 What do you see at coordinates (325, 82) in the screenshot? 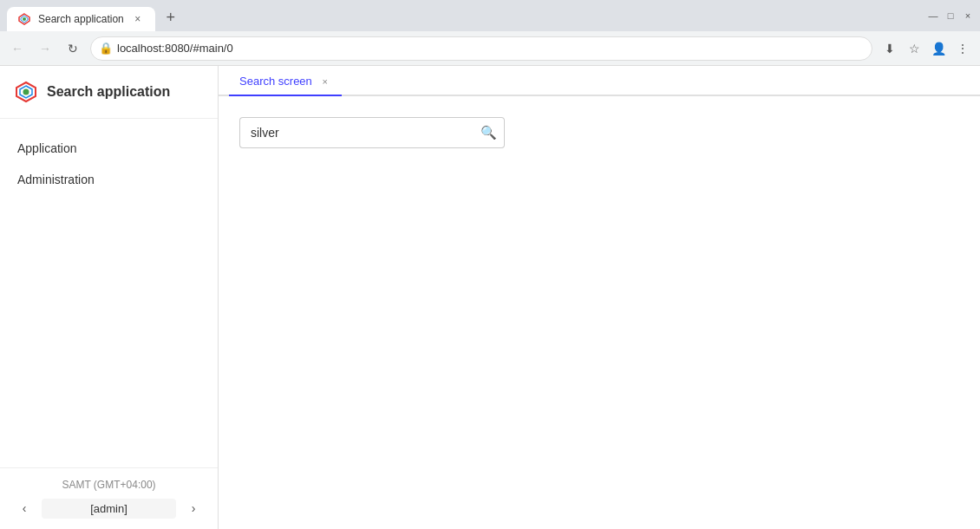
I see `search-screen-tab-close: ×` at bounding box center [325, 82].